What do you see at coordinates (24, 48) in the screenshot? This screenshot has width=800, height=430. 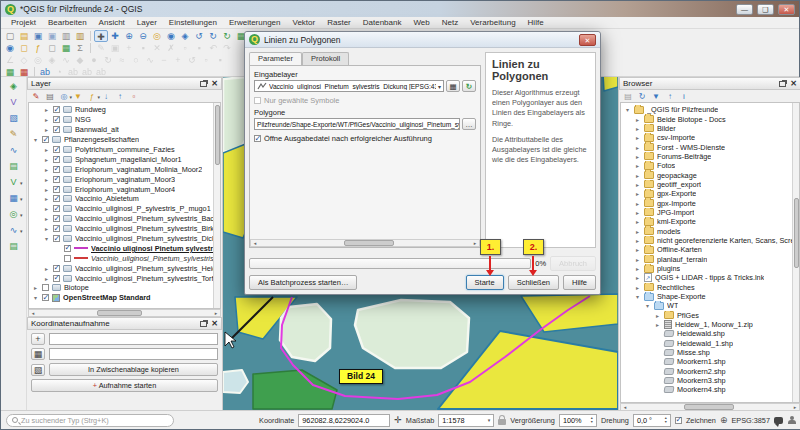 I see `select-features-icon: ◻` at bounding box center [24, 48].